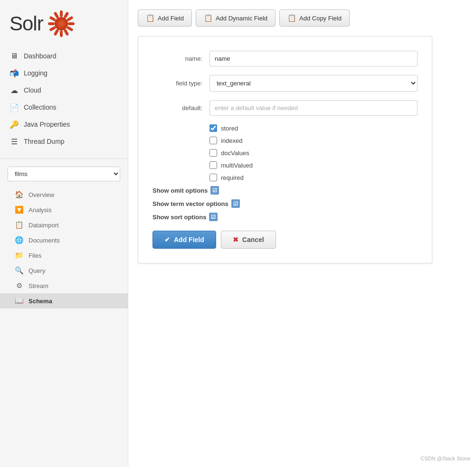 The height and width of the screenshot is (467, 476). I want to click on watermark: CSDN @Stack Stone, so click(446, 458).